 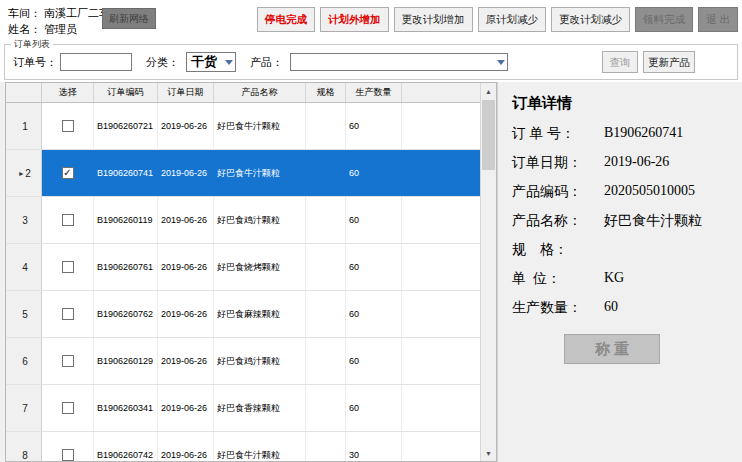 I want to click on row-index: 8, so click(x=25, y=456).